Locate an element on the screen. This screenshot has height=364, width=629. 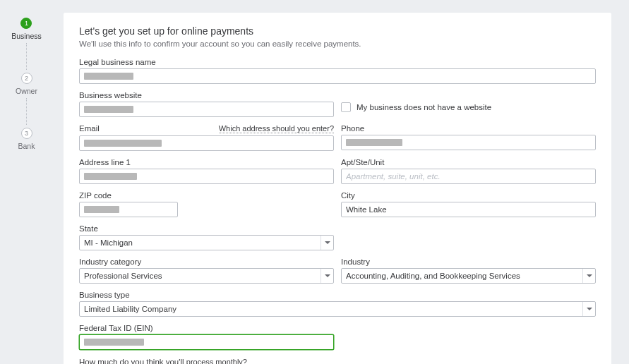
ein-label: Federal Tax ID (EIN) is located at coordinates (116, 328).